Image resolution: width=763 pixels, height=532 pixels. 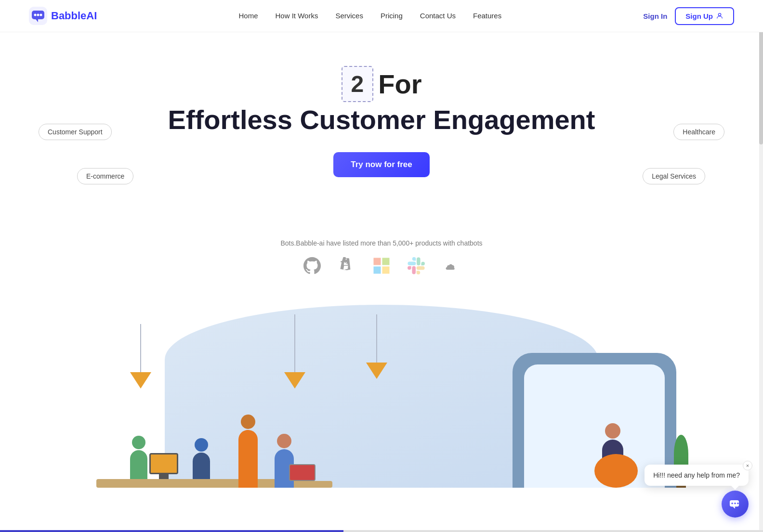 What do you see at coordinates (761, 244) in the screenshot?
I see `scrollbar-track` at bounding box center [761, 244].